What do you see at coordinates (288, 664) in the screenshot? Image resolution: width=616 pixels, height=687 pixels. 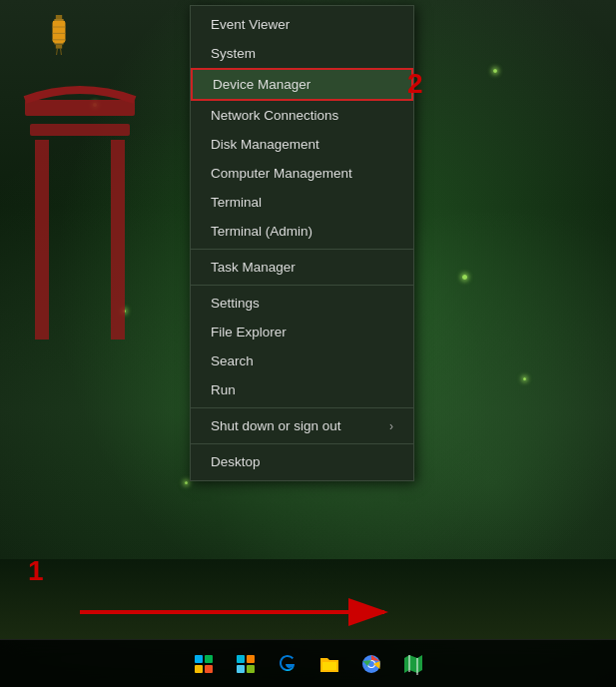 I see `edge-icon` at bounding box center [288, 664].